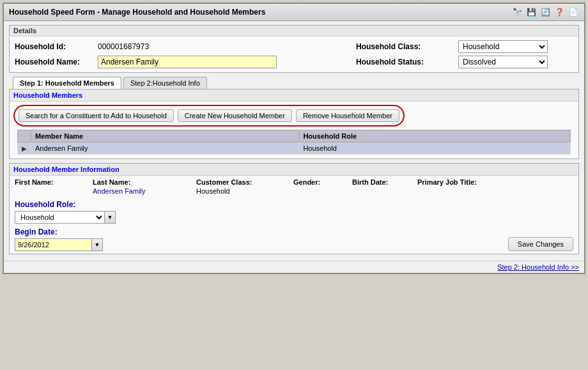  What do you see at coordinates (110, 217) in the screenshot?
I see `household-role-dropdown-btn: ▼` at bounding box center [110, 217].